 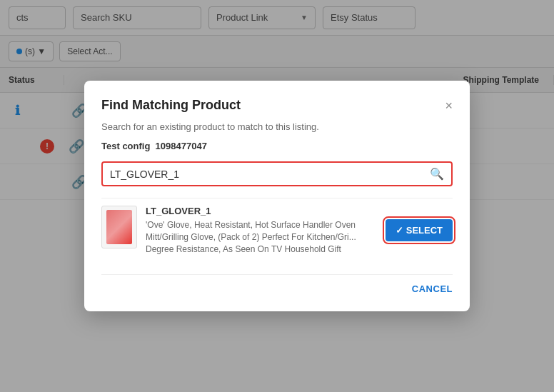 What do you see at coordinates (261, 211) in the screenshot?
I see `product-sku: LT_GLOVER_1` at bounding box center [261, 211].